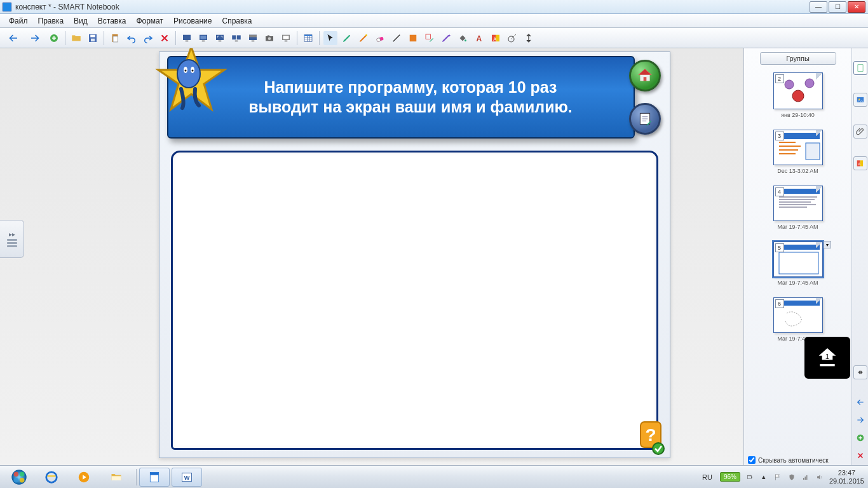 This screenshot has height=488, width=868. Describe the element at coordinates (857, 7) in the screenshot. I see `close-button: ✕` at that location.